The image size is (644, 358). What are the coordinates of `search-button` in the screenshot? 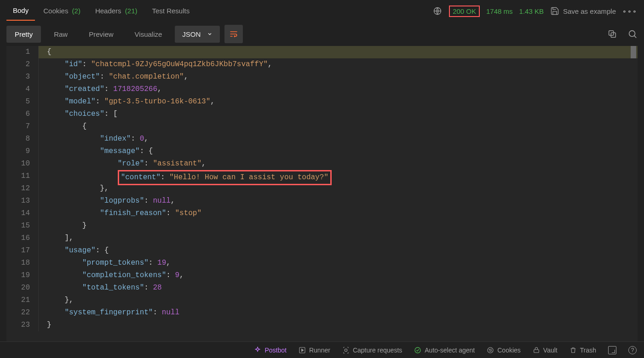 It's located at (632, 34).